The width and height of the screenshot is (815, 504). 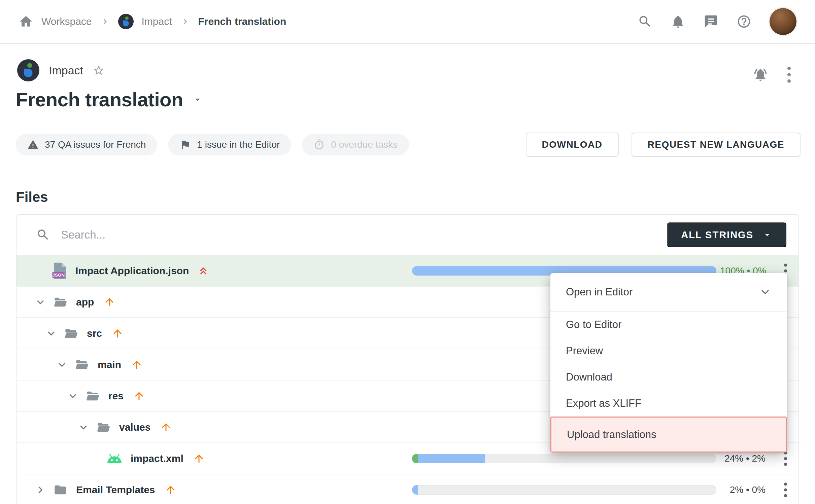 I want to click on files-toolbar: ALL STRINGS, so click(x=407, y=235).